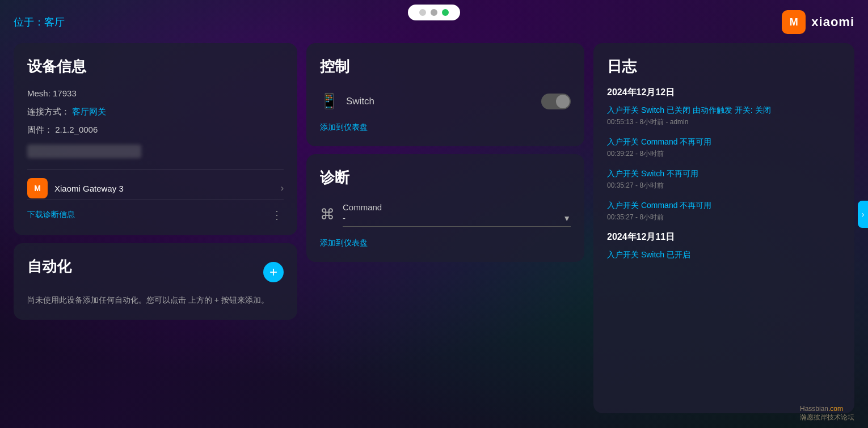 This screenshot has height=428, width=868. What do you see at coordinates (833, 22) in the screenshot?
I see `brand-name: xiaomi` at bounding box center [833, 22].